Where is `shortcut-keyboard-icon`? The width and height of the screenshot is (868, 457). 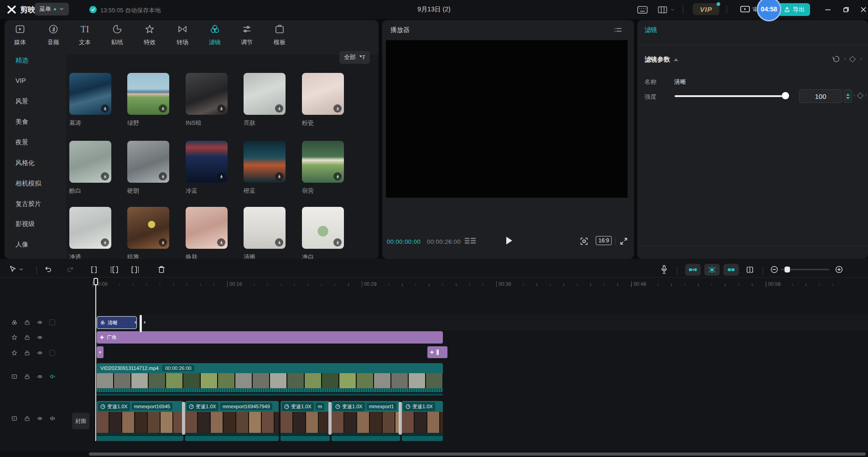
shortcut-keyboard-icon is located at coordinates (642, 10).